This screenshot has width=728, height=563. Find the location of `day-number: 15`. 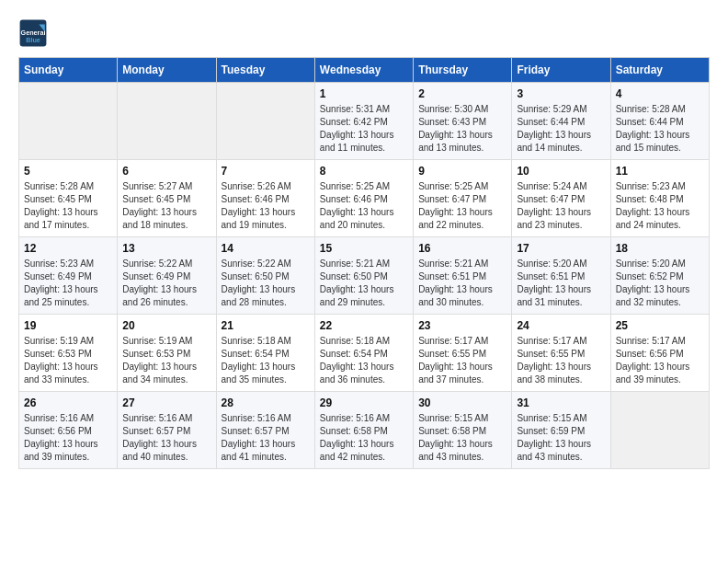

day-number: 15 is located at coordinates (364, 248).